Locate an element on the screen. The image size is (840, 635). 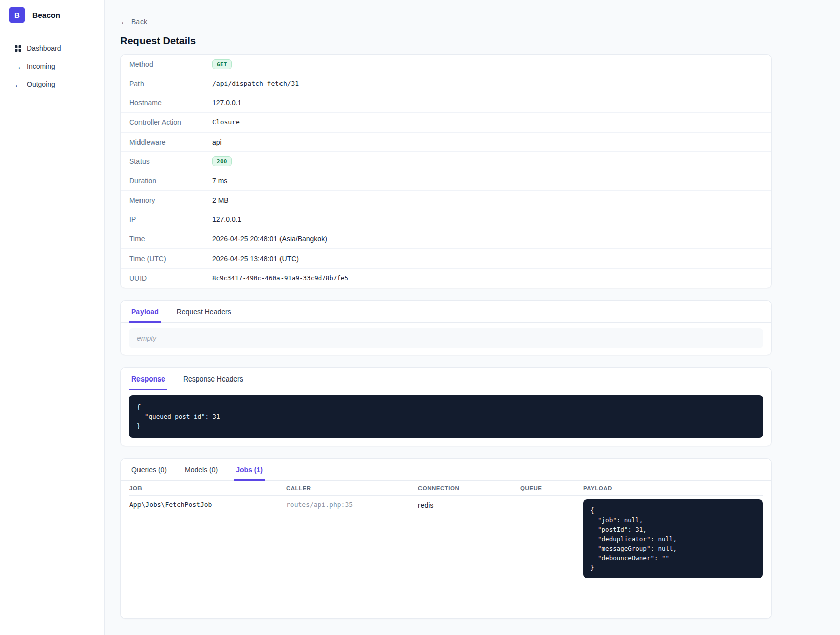
detail-row-duration: Duration 7 ms is located at coordinates (446, 181).